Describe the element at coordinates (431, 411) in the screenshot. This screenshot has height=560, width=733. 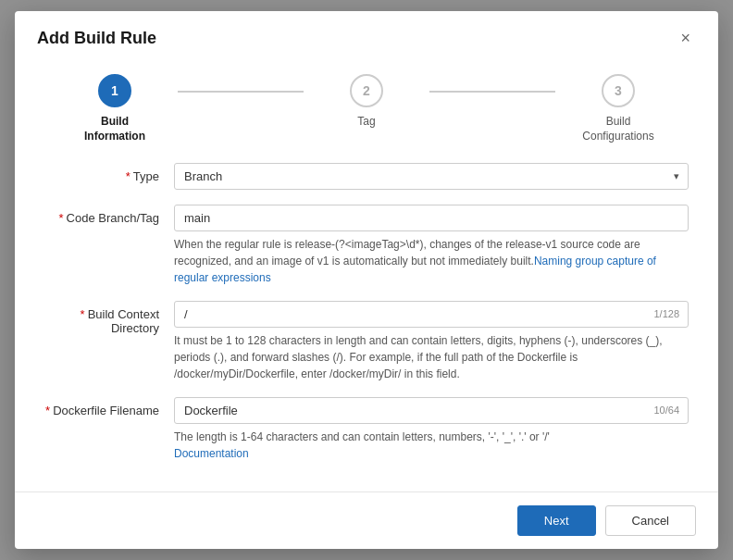
I see `dockerfile-input-wrapper: 10/64` at that location.